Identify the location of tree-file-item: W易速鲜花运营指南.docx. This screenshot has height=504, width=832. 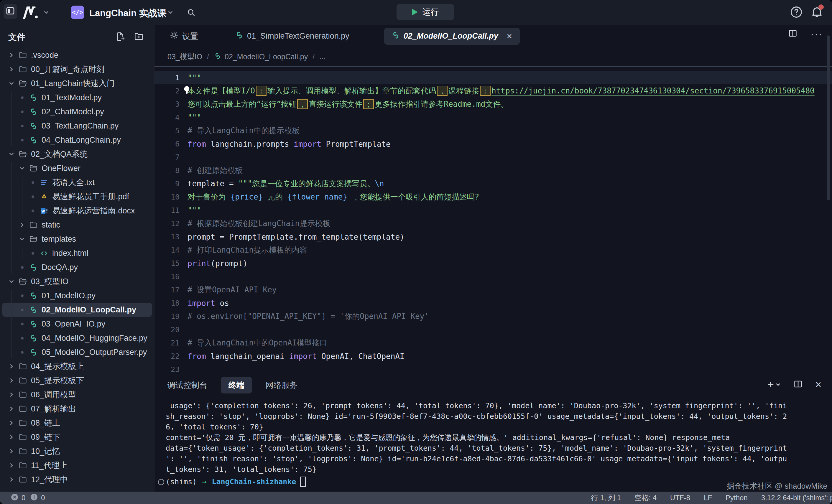
(77, 211).